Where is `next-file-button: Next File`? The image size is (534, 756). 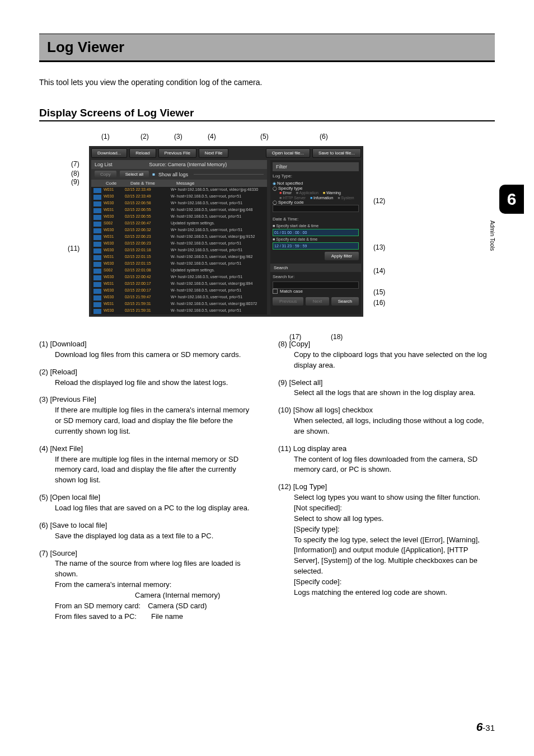
next-file-button: Next File is located at coordinates (214, 153).